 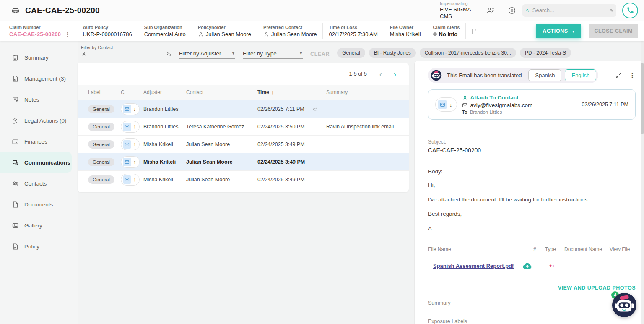 I want to click on clear-filters-button: CLEAR, so click(x=320, y=54).